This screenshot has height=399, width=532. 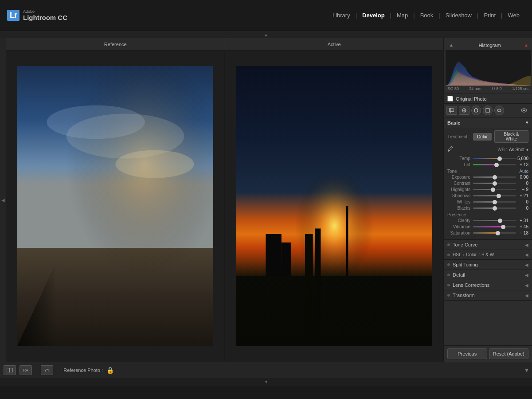 I want to click on bw-treatment-button: Black & White, so click(x=512, y=137).